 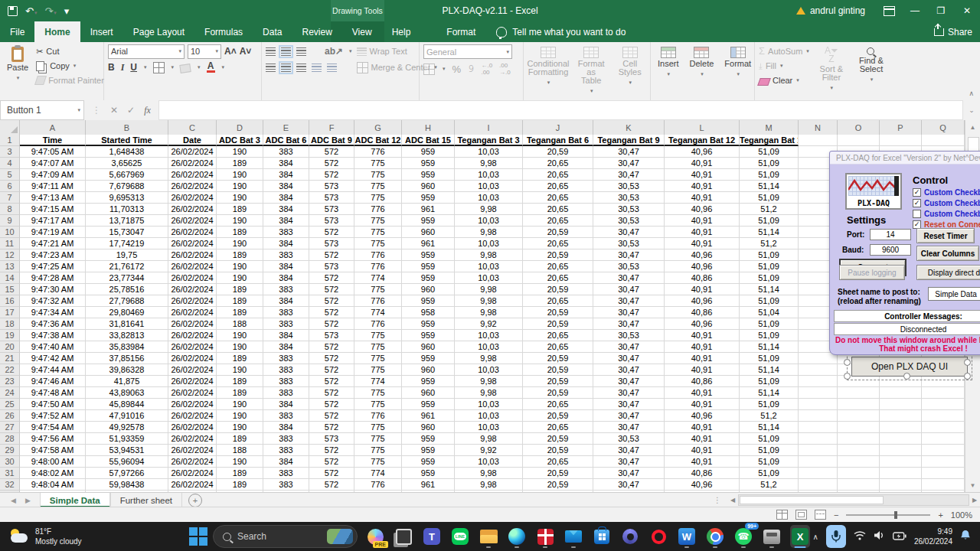 What do you see at coordinates (53, 210) in the screenshot?
I see `cell: 9:47:15 AM` at bounding box center [53, 210].